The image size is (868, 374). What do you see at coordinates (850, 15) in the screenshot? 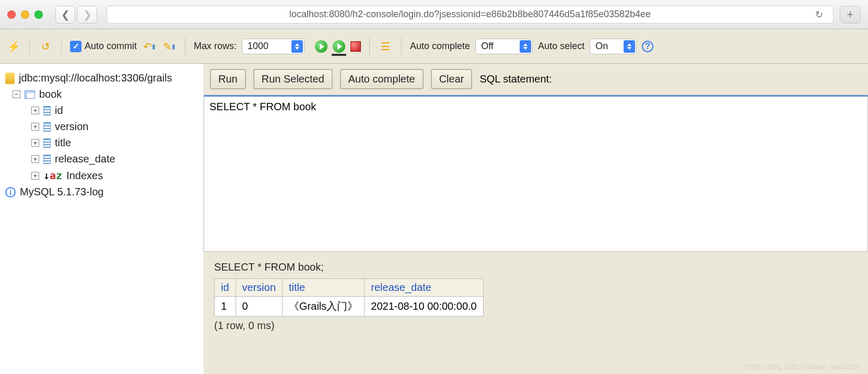
I see `new-tab-button: +` at bounding box center [850, 15].